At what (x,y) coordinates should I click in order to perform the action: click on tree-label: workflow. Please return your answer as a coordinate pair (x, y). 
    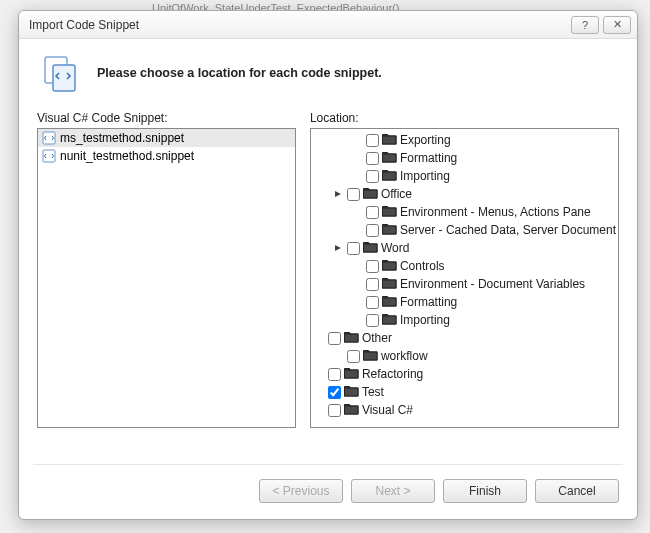
    Looking at the image, I should click on (404, 356).